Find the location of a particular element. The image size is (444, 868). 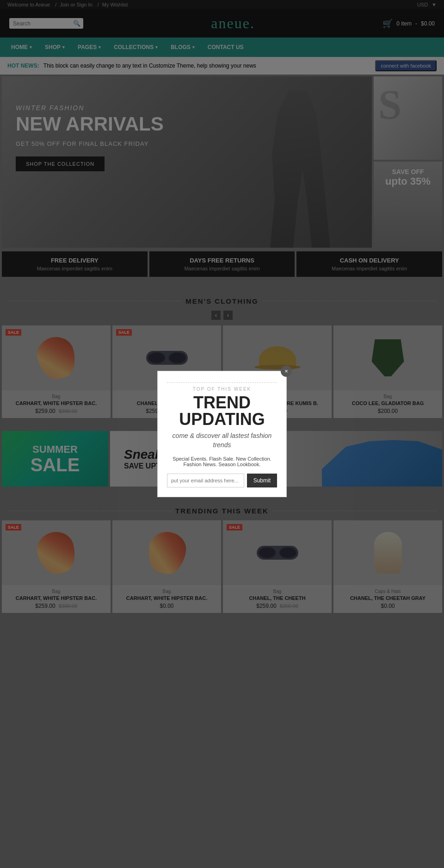

newsletter-modal: × TOP OF THIS WEEK TREND UPDATING come &… is located at coordinates (222, 434).